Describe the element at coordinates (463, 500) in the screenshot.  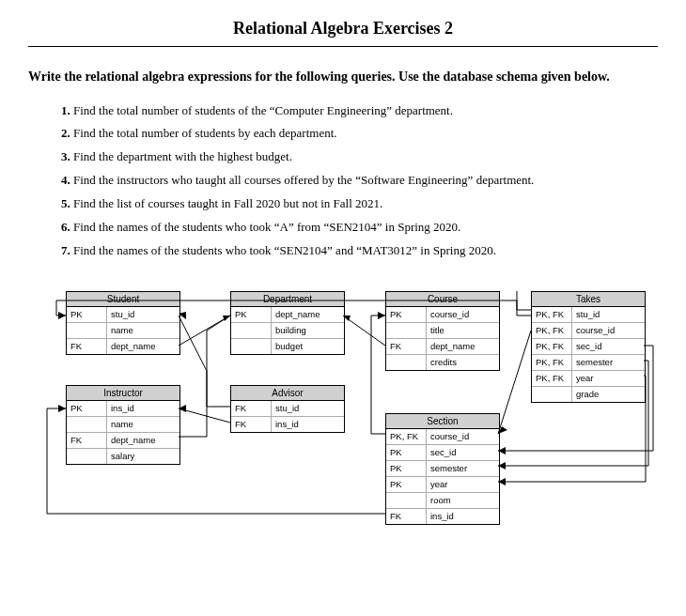
I see `col-cell: room` at that location.